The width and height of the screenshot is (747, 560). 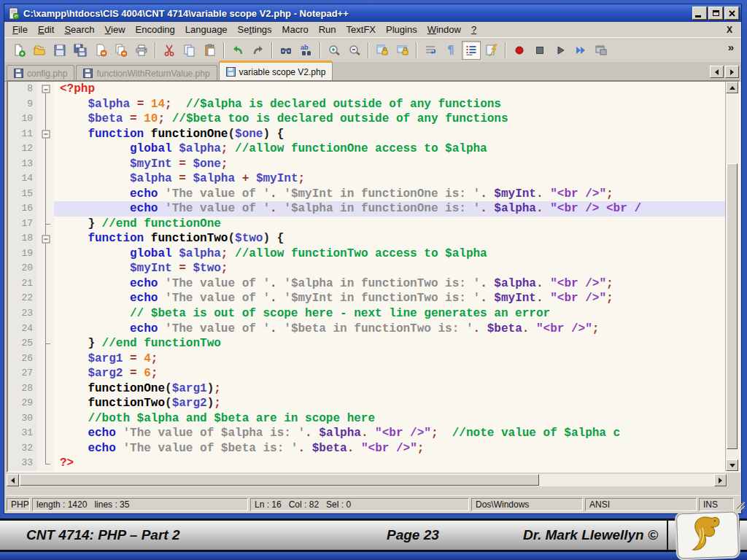 I want to click on menu-search: Search, so click(x=79, y=29).